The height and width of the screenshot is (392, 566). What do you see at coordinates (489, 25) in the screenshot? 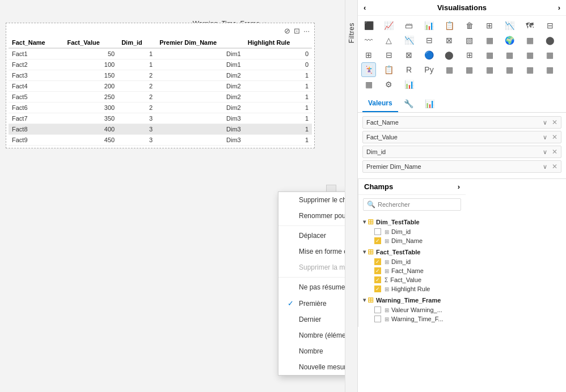
I see `vis-type-icon-6: ⊞` at bounding box center [489, 25].